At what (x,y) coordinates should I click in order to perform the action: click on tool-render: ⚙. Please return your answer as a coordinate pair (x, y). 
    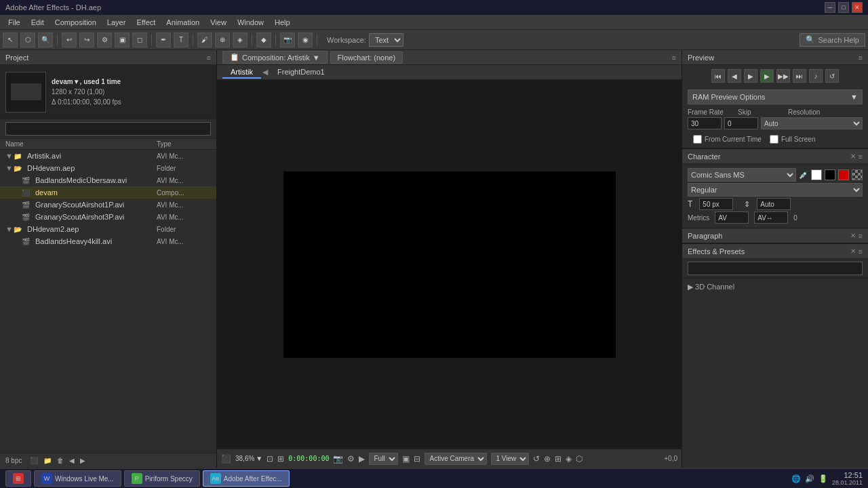
    Looking at the image, I should click on (104, 40).